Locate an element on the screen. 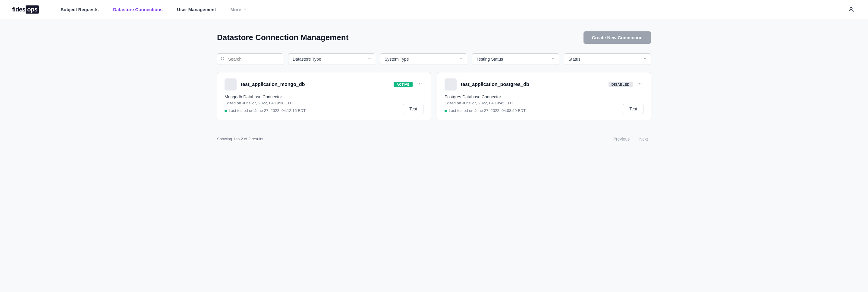 The height and width of the screenshot is (292, 868). testing-status-select-wrapper: Testing Status is located at coordinates (516, 59).